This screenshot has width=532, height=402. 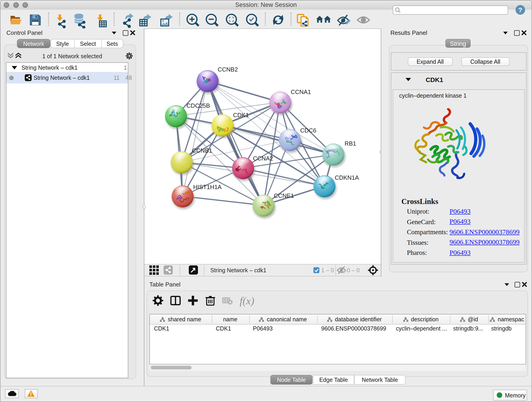 I want to click on svg-text: CDKN1A, so click(x=347, y=178).